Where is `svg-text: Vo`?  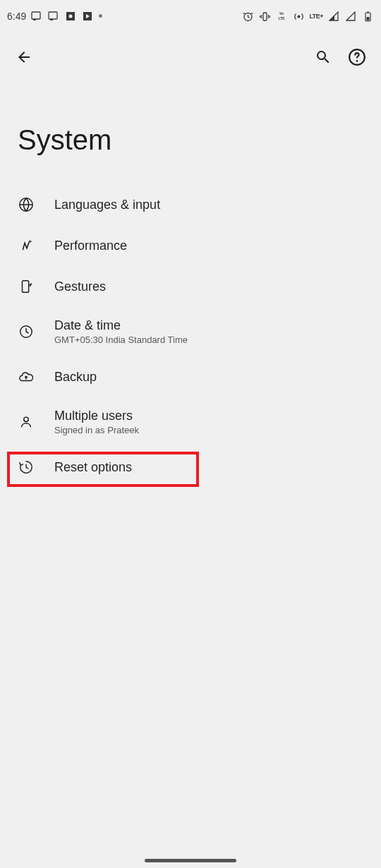 svg-text: Vo is located at coordinates (282, 13).